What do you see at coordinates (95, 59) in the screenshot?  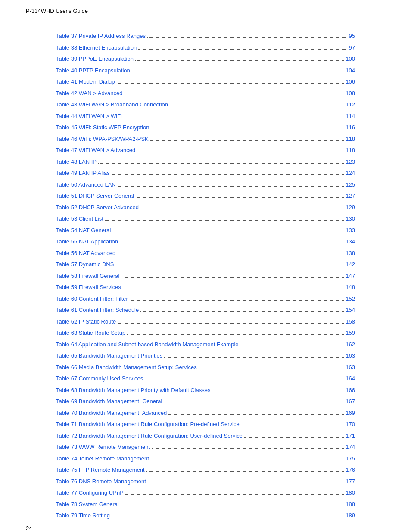 I see `toc-link: Table 39 PPPoE Encapsulation` at bounding box center [95, 59].